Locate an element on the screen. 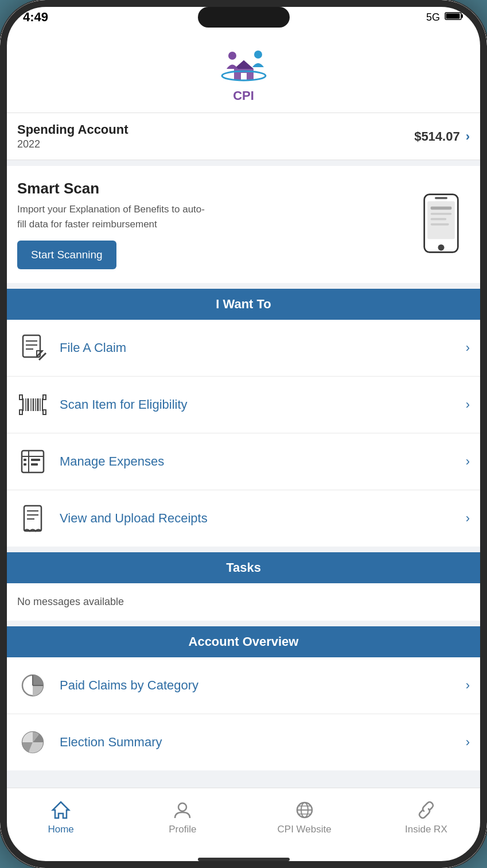  home-nav-label: Home is located at coordinates (61, 830).